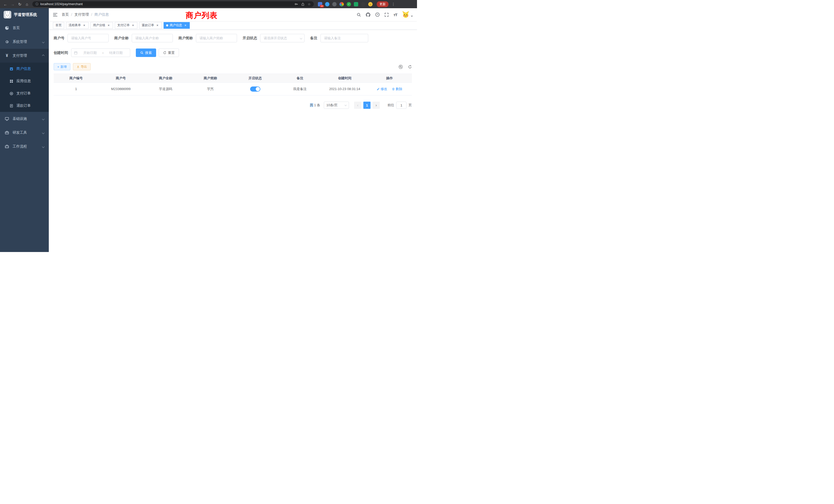 This screenshot has width=834, height=504. What do you see at coordinates (357, 105) in the screenshot?
I see `prev-page-button: ‹` at bounding box center [357, 105].